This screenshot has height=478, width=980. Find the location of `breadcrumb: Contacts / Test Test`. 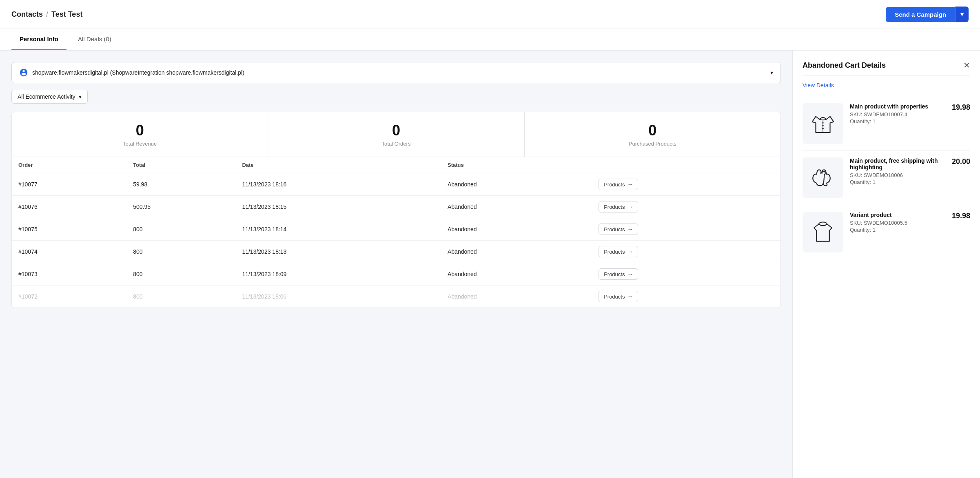

breadcrumb: Contacts / Test Test is located at coordinates (47, 15).